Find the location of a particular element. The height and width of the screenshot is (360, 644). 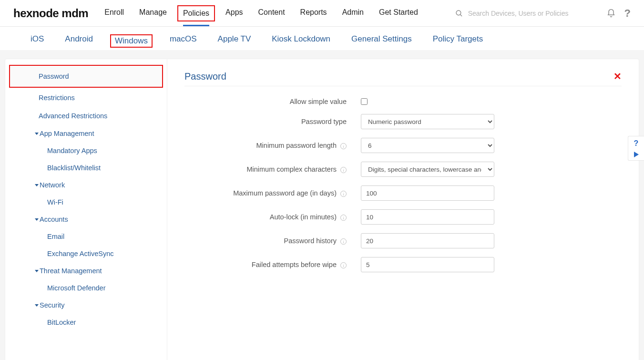

sidebar-item-bitlocker: BitLocker is located at coordinates (86, 322).